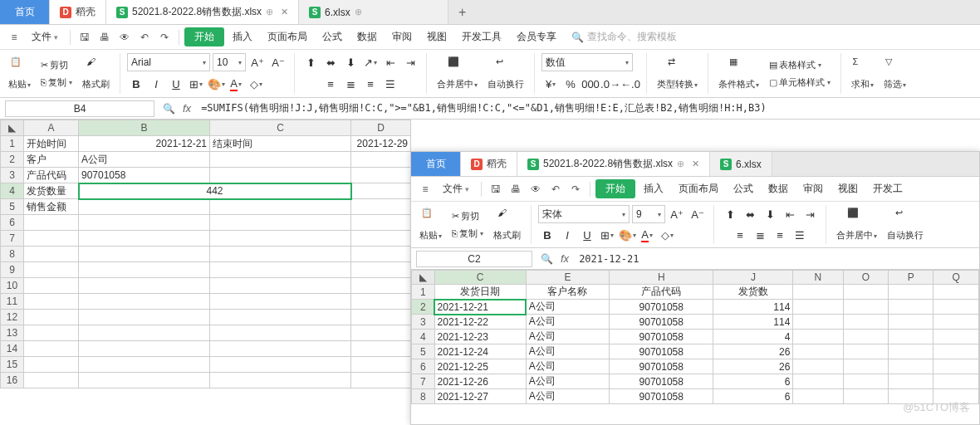 This screenshot has width=980, height=425. I want to click on number-format-select: 数值▾, so click(587, 62).